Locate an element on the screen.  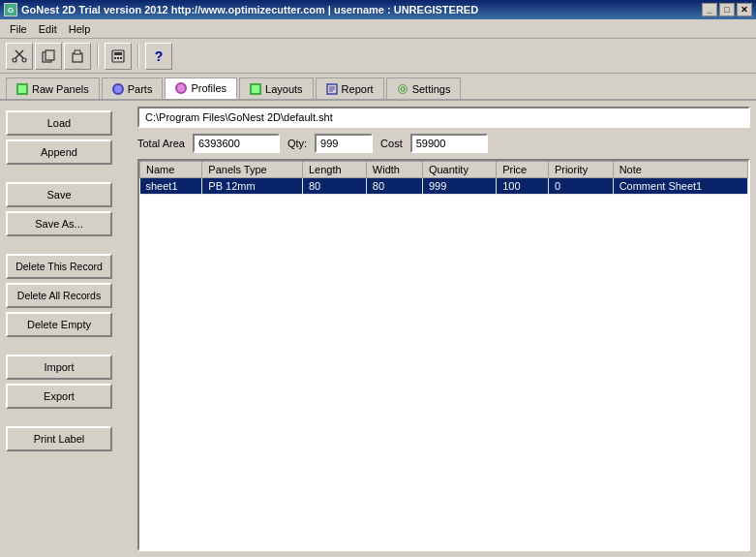
tab-profiles: Profiles is located at coordinates (201, 88).